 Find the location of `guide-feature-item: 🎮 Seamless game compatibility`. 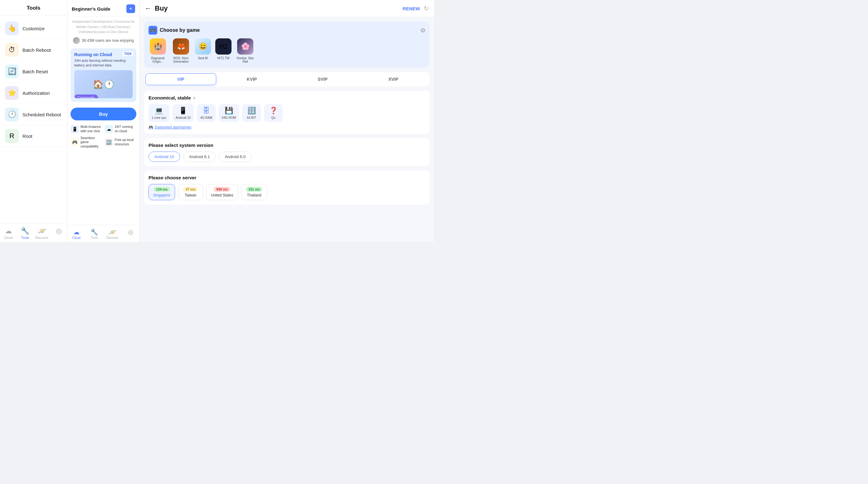

guide-feature-item: 🎮 Seamless game compatibility is located at coordinates (86, 142).